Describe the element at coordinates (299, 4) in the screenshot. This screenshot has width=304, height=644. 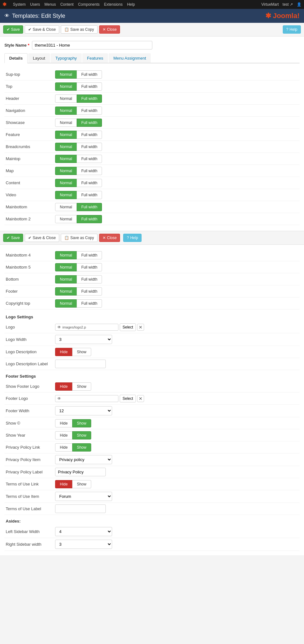
I see `user-icon: 👤` at that location.